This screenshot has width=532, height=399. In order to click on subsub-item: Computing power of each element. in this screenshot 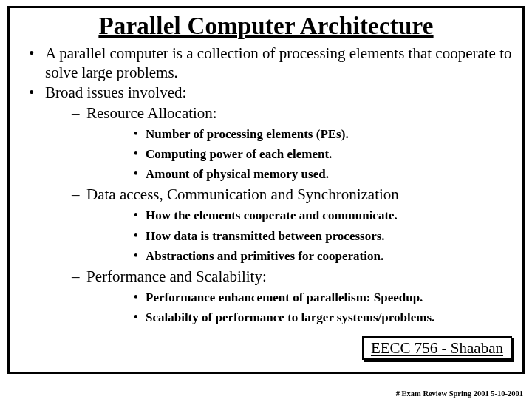, I will do `click(299, 154)`.